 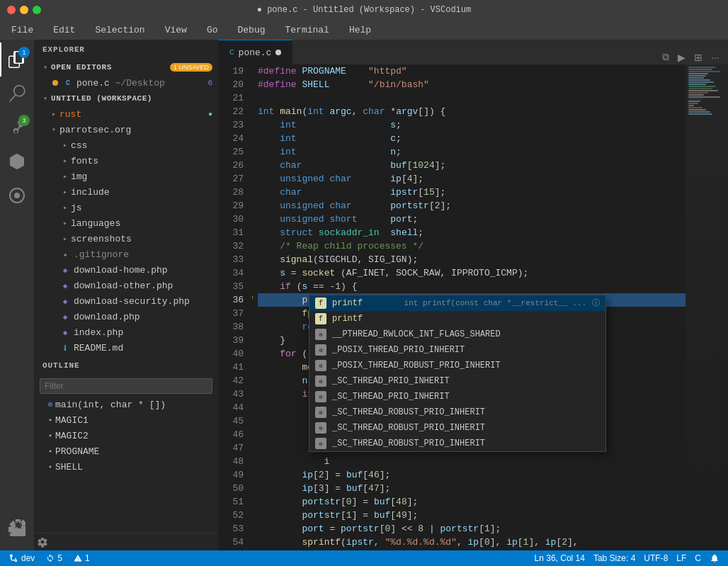 What do you see at coordinates (457, 350) in the screenshot?
I see `autocomplete-item-posix1: ⚙ _POSIX_THREAD_PRIO_INHERIT` at bounding box center [457, 350].